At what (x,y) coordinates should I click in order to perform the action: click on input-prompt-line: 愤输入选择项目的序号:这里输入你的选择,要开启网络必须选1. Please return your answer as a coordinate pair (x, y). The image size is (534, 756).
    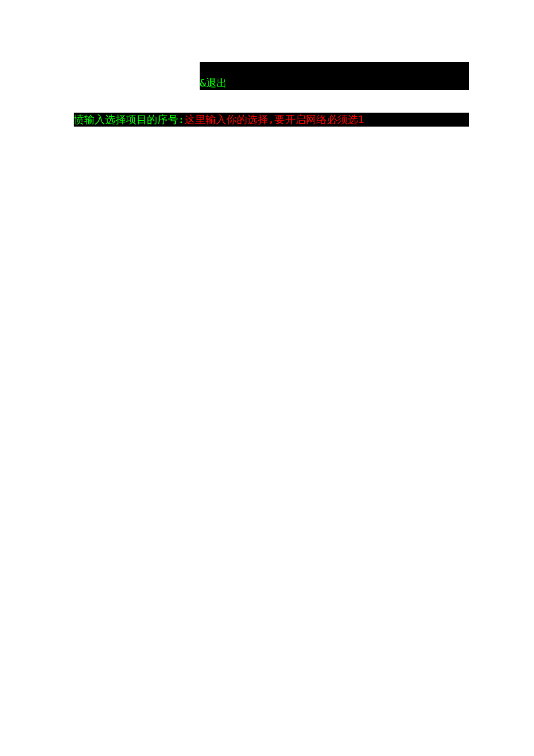
    Looking at the image, I should click on (272, 120).